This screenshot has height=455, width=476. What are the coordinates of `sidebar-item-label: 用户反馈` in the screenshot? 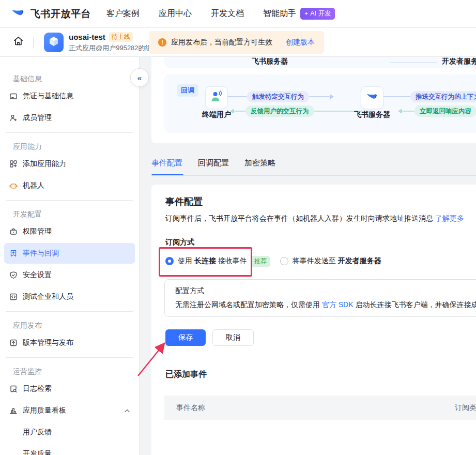 It's located at (37, 432).